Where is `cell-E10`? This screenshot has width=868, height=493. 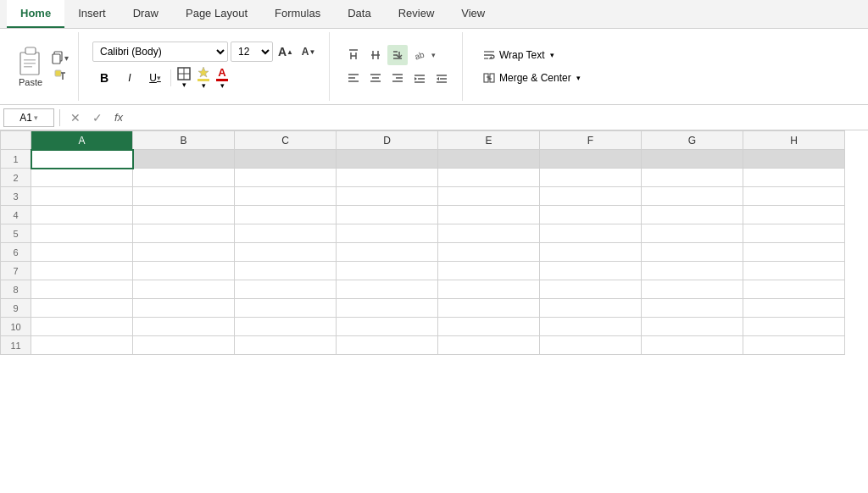 cell-E10 is located at coordinates (489, 327).